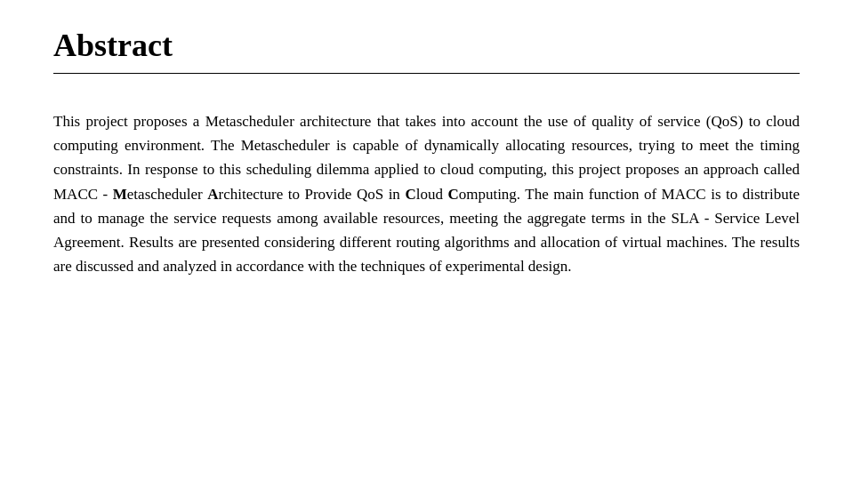  I want to click on bold-m: M, so click(120, 194).